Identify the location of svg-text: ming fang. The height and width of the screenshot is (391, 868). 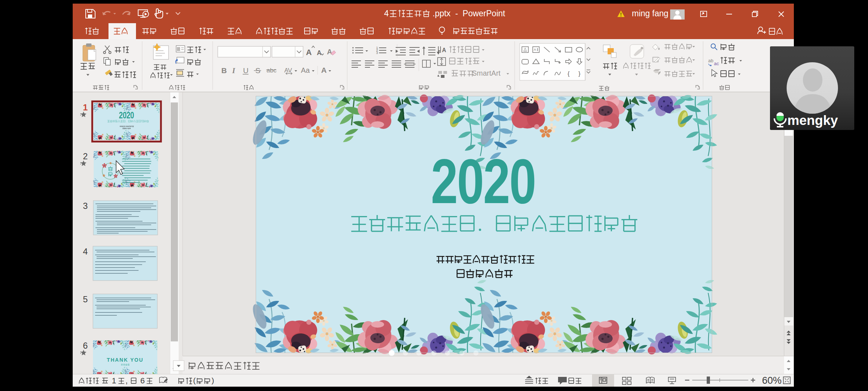
(650, 13).